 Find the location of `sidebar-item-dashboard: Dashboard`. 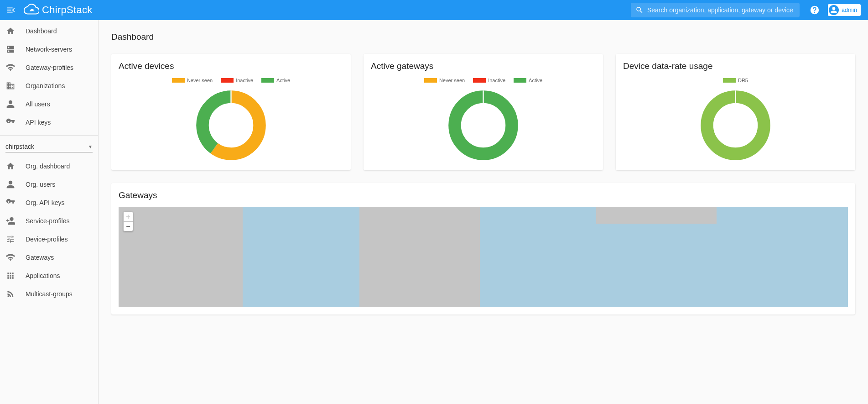

sidebar-item-dashboard: Dashboard is located at coordinates (49, 31).